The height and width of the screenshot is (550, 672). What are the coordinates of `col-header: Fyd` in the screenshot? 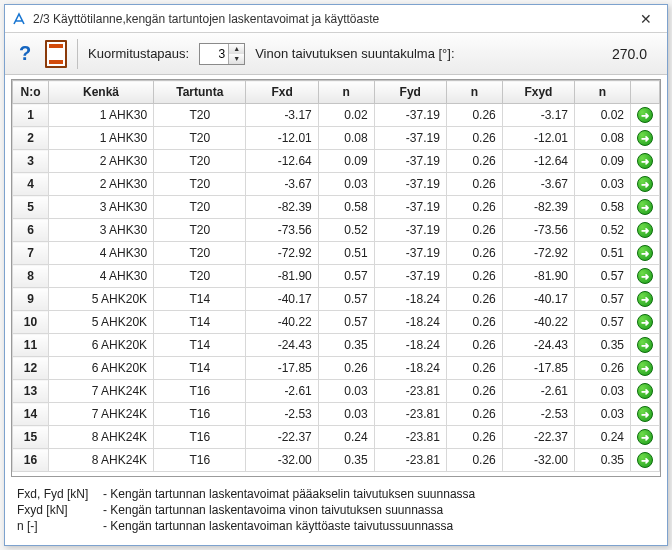 It's located at (410, 92).